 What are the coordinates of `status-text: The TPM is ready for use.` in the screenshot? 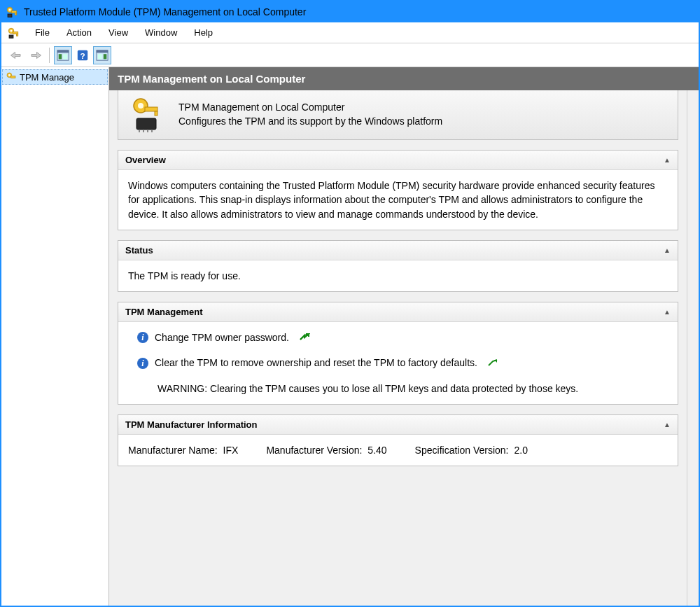 It's located at (185, 276).